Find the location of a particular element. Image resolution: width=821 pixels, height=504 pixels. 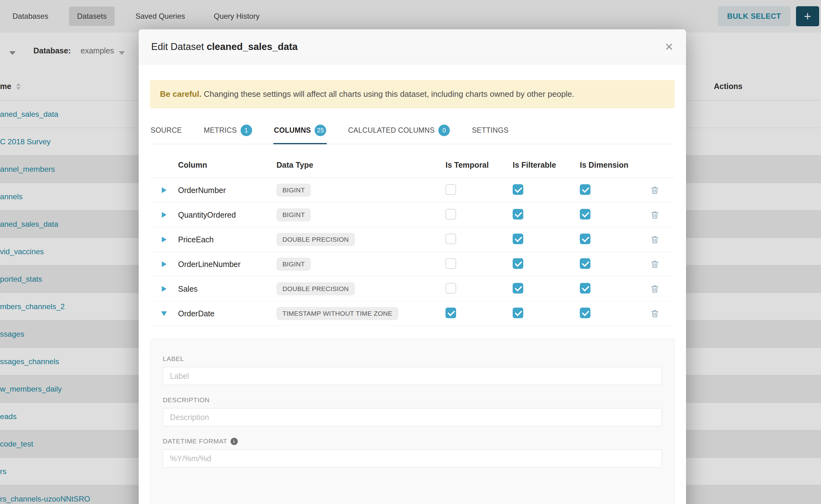

tab-label: METRICS is located at coordinates (220, 130).